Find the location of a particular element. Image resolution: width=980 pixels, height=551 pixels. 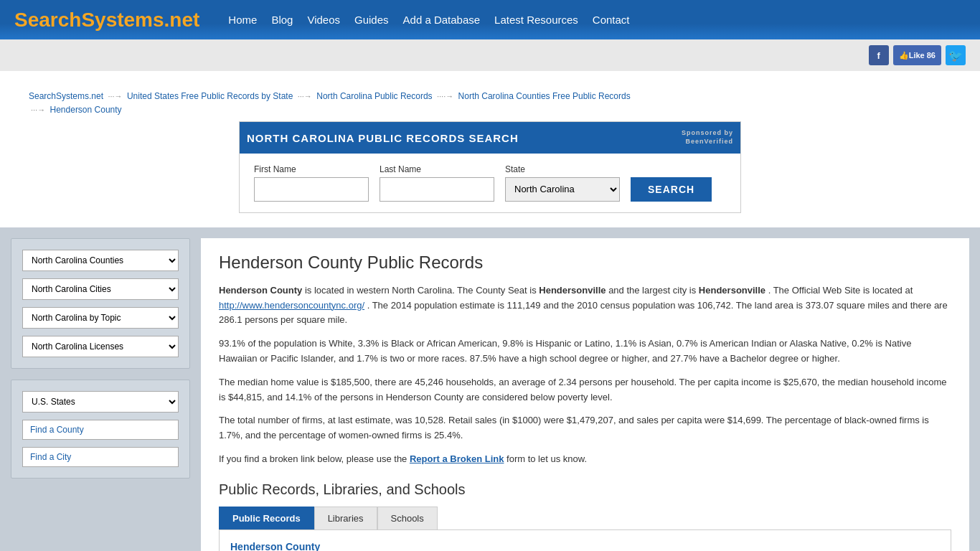

first-name-field-group: First Name is located at coordinates (311, 183).